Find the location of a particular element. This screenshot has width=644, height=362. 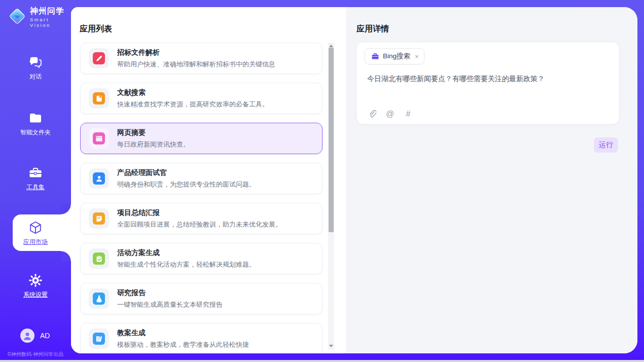

app-desc: 智能生成个性化活动方案，轻松解决规划难题。 is located at coordinates (187, 265).